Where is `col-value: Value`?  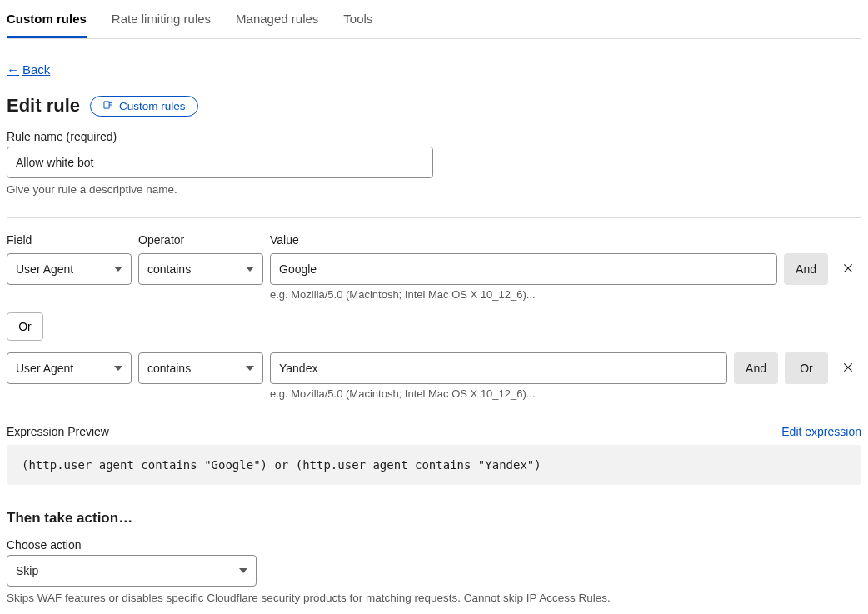
col-value: Value is located at coordinates (566, 240).